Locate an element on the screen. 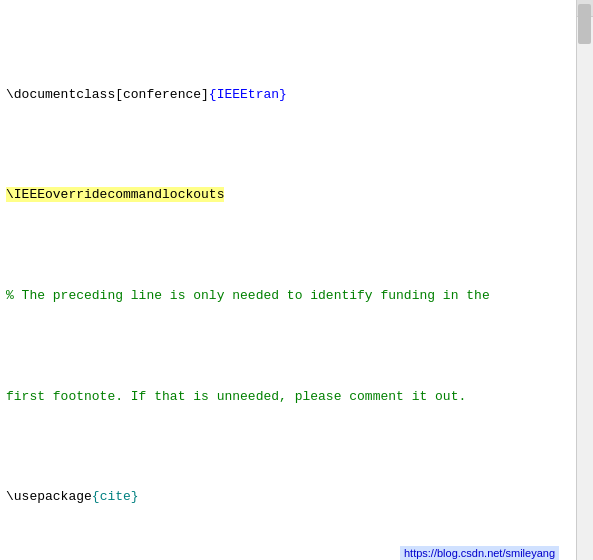 The image size is (593, 560). code-line-3: % The preceding line is only needed to i… is located at coordinates (288, 296).